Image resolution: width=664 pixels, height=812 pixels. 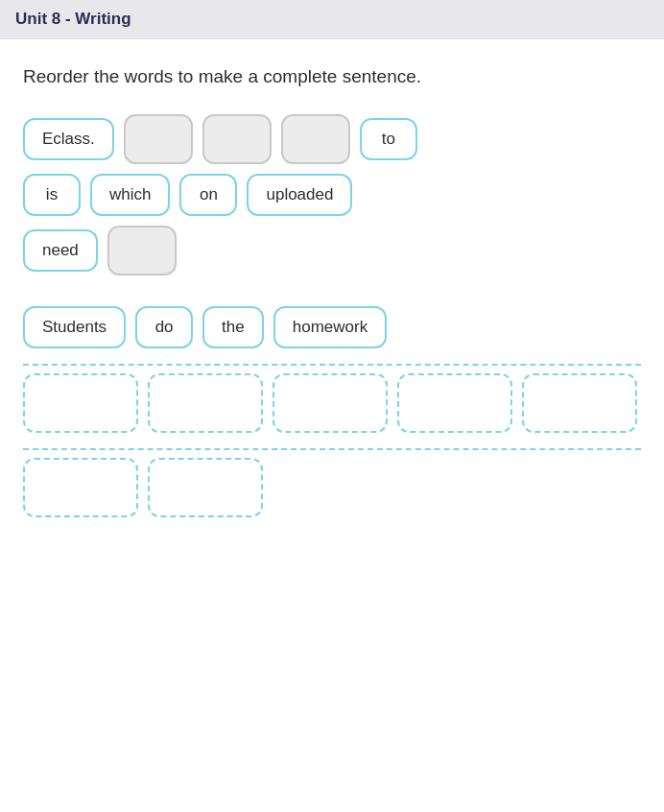 I want to click on word-row-2: is which on uploaded, so click(x=332, y=195).